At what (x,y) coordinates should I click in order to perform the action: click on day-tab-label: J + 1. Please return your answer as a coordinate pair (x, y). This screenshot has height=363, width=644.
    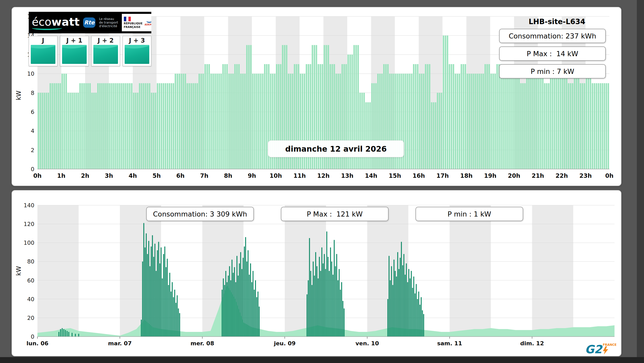
    Looking at the image, I should click on (74, 41).